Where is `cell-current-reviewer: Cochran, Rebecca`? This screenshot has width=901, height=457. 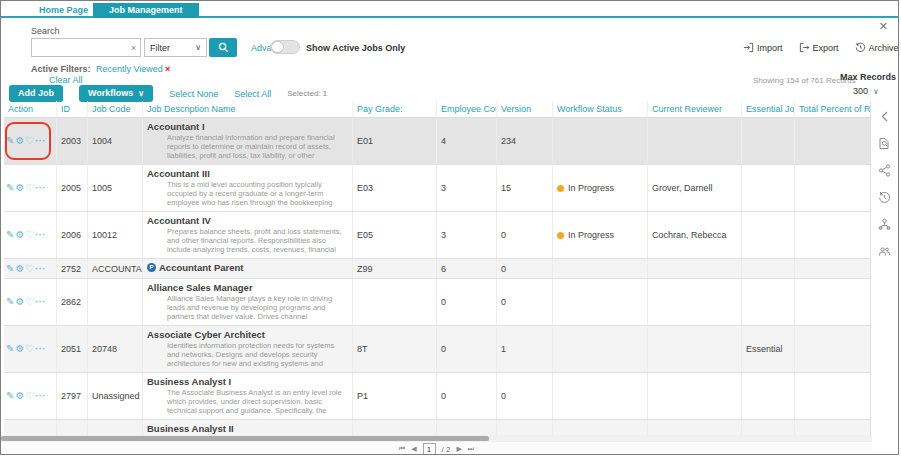 cell-current-reviewer: Cochran, Rebecca is located at coordinates (695, 235).